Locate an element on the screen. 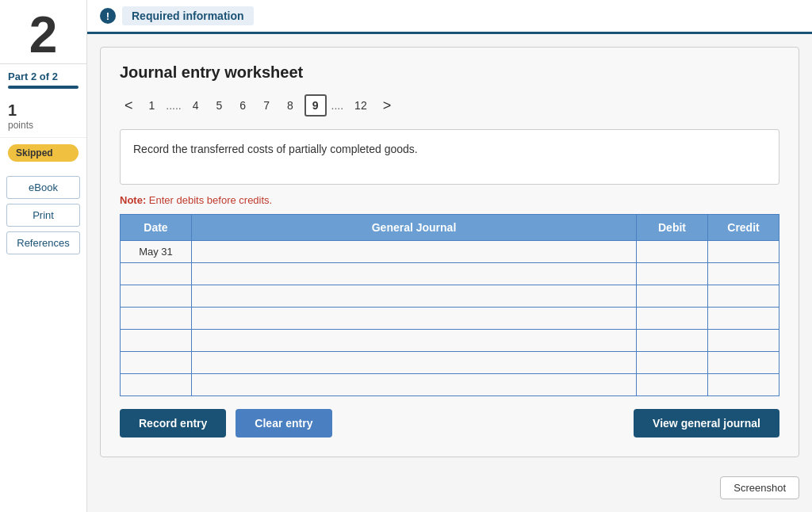 The image size is (812, 512). info-icon: ! is located at coordinates (108, 16).